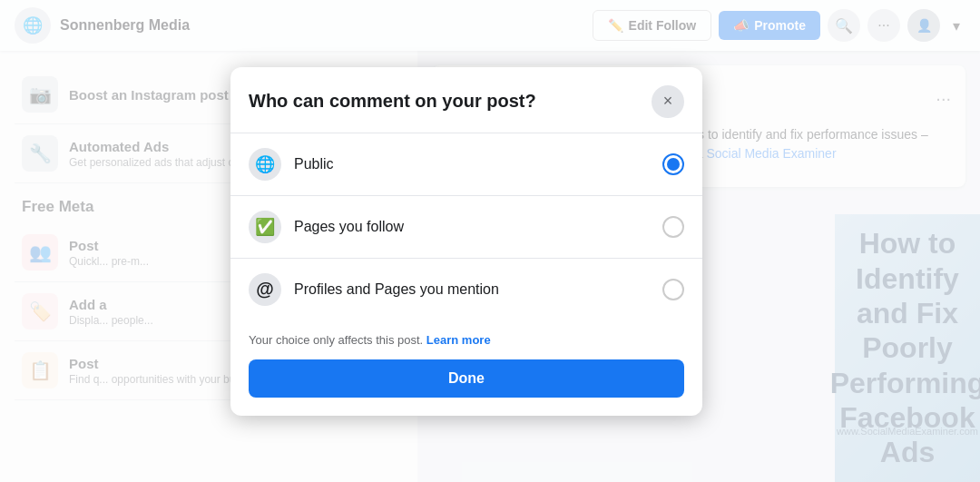 The image size is (980, 482). What do you see at coordinates (466, 227) in the screenshot?
I see `option-pages-follow: ✅ Pages you follow` at bounding box center [466, 227].